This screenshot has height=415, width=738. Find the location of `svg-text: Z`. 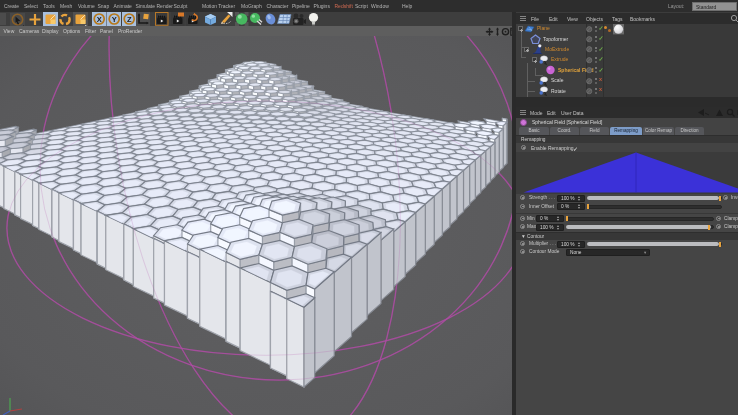

svg-text: Z is located at coordinates (128, 20).